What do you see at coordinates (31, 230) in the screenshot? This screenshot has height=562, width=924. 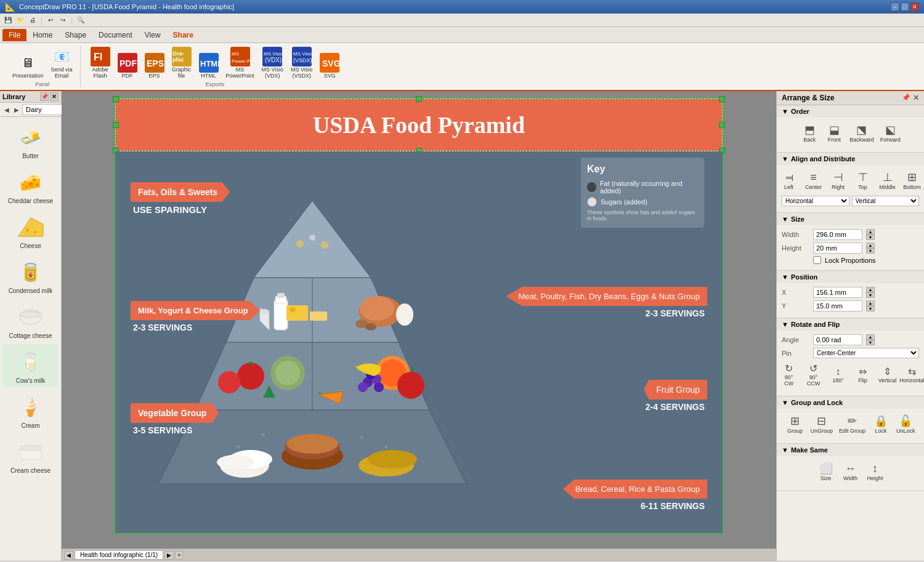 I see `lib-item-cheese: Cheese` at bounding box center [31, 230].